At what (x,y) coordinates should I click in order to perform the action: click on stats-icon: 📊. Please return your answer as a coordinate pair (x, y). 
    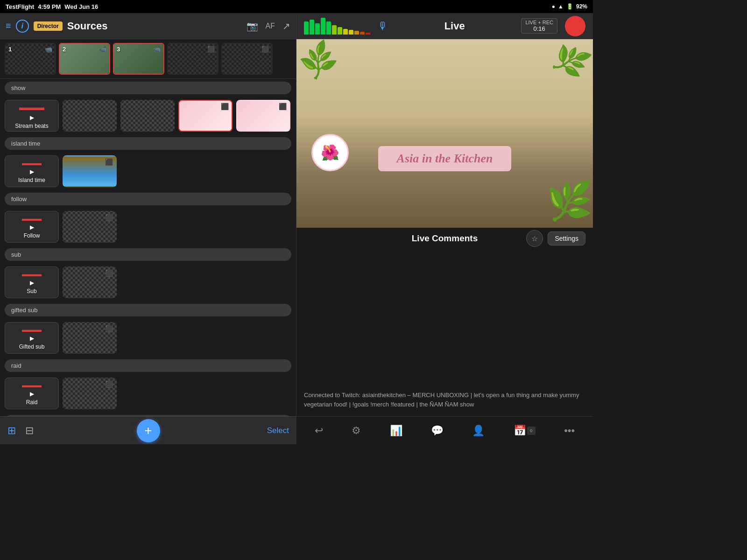
    Looking at the image, I should click on (396, 431).